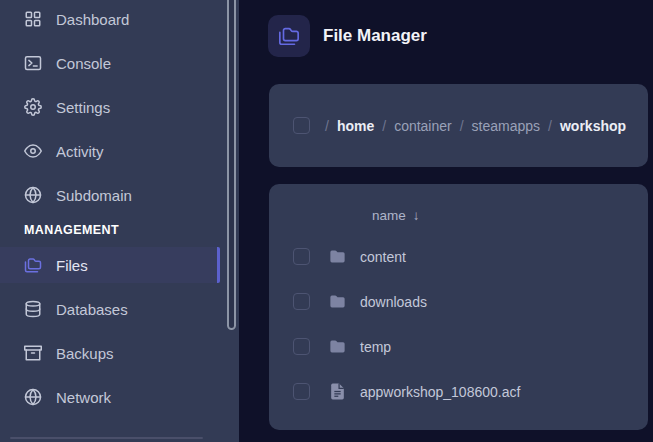 The height and width of the screenshot is (442, 653). Describe the element at coordinates (110, 265) in the screenshot. I see `sidebar-item-files: Files` at that location.